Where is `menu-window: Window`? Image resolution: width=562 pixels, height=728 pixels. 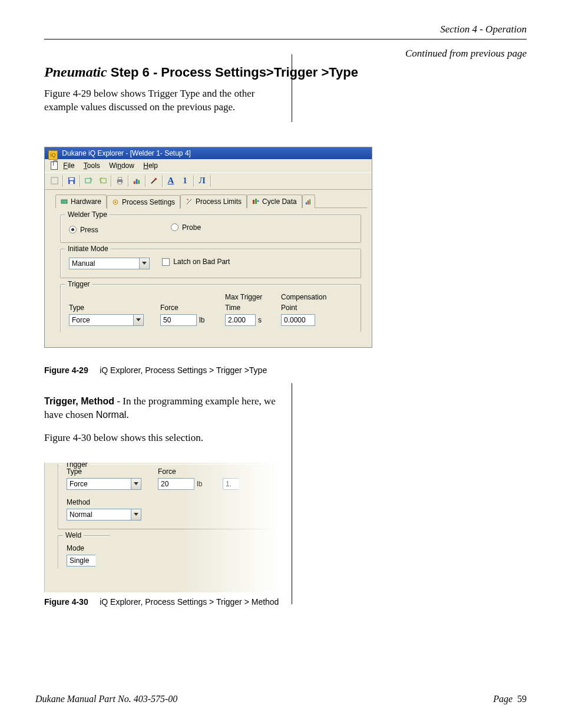
menu-window: Window is located at coordinates (121, 166).